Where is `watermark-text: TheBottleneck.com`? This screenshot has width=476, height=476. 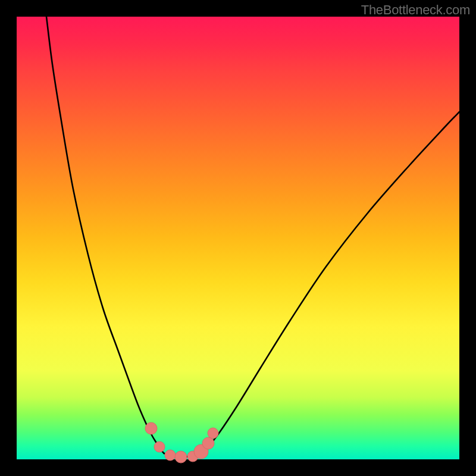
watermark-text: TheBottleneck.com is located at coordinates (415, 10).